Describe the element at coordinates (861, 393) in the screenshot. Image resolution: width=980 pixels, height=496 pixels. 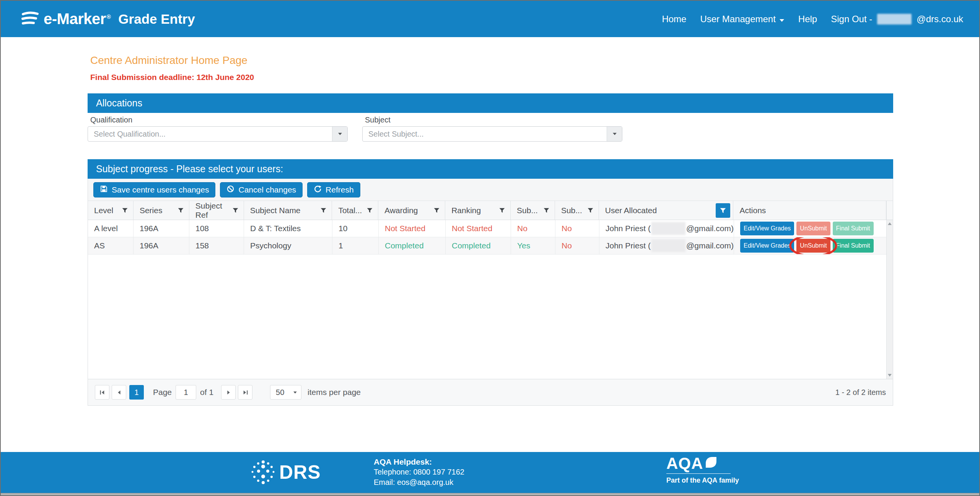
I see `pager-summary: 1 - 2 of 2 items` at that location.